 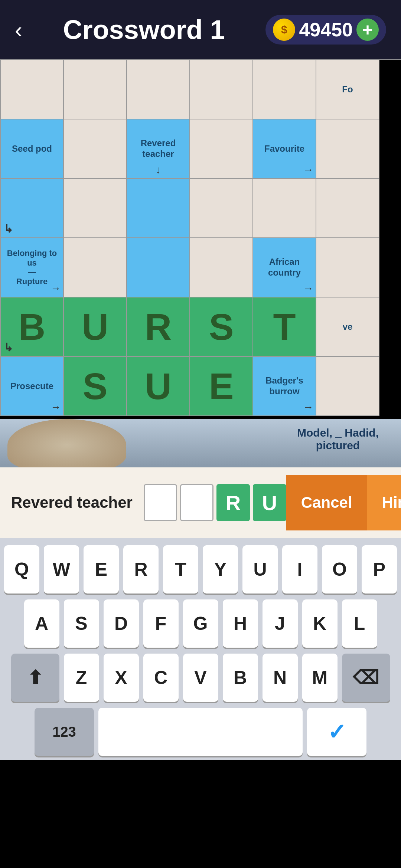 What do you see at coordinates (62, 569) in the screenshot?
I see `key-W: W` at bounding box center [62, 569].